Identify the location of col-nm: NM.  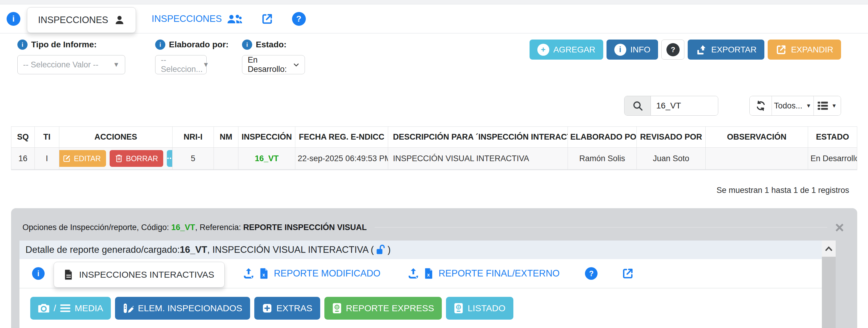
(226, 137).